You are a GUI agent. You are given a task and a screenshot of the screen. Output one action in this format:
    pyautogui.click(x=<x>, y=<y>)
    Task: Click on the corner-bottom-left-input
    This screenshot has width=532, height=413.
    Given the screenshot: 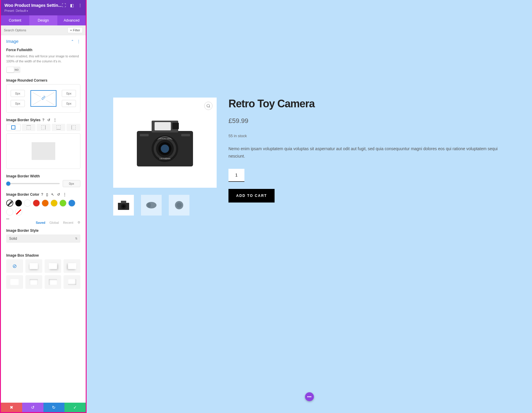 What is the action you would take?
    pyautogui.click(x=18, y=103)
    